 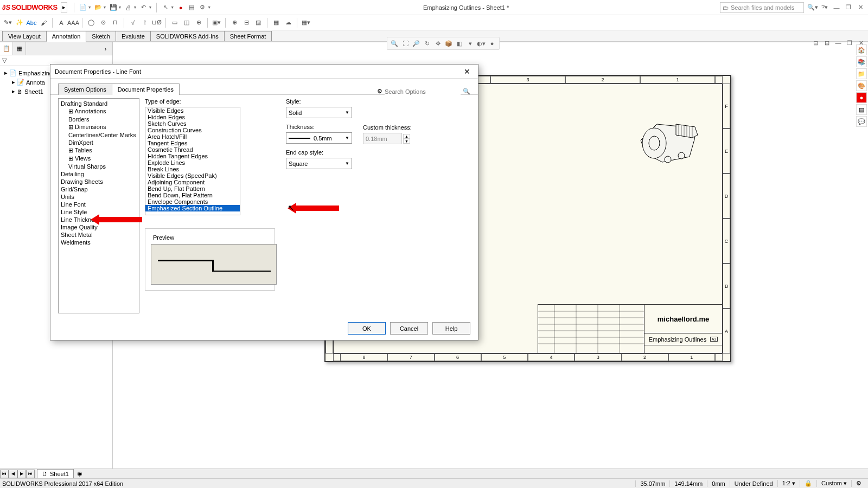 I want to click on next-sheet-button: ▶, so click(x=22, y=474).